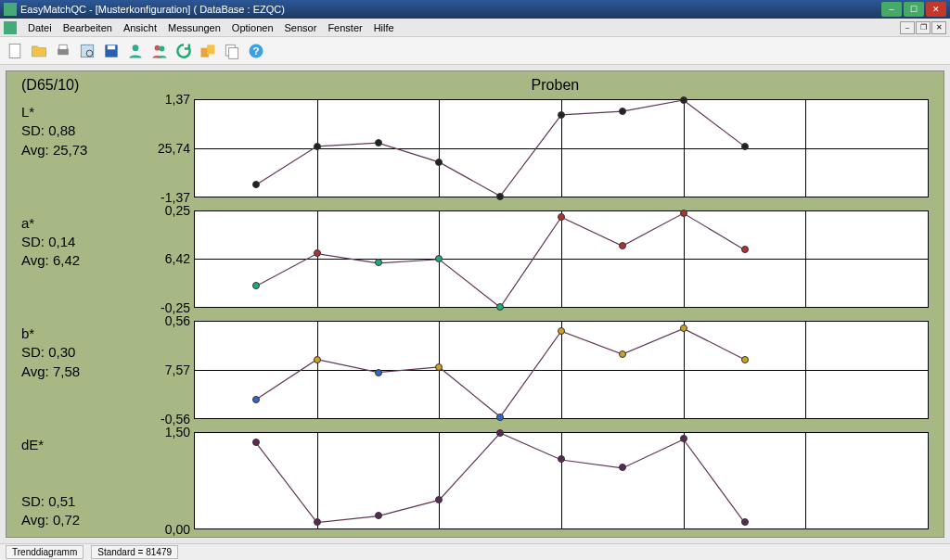 Image resolution: width=950 pixels, height=560 pixels. I want to click on chart-axis: 0,567,57-0,56, so click(173, 370).